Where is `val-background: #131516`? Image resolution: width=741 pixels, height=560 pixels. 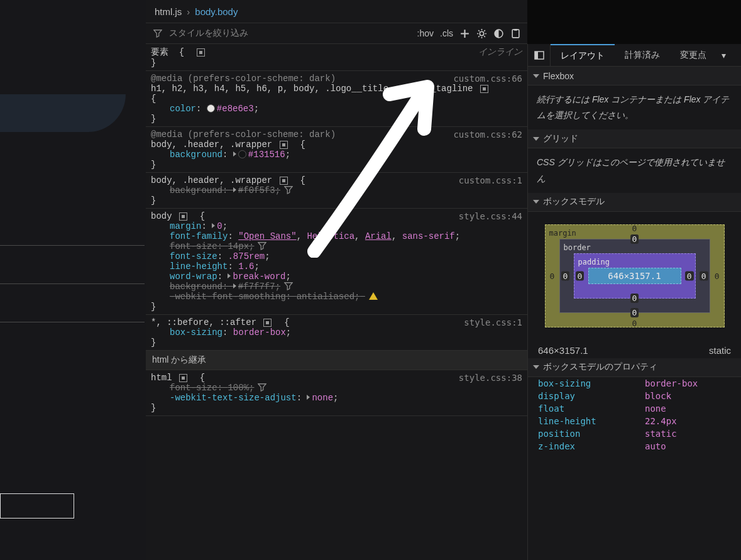
val-background: #131516 is located at coordinates (266, 155).